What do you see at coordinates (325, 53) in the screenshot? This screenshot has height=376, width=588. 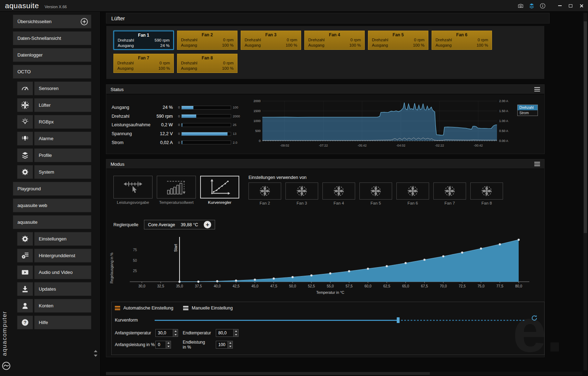 I see `fan-cards-panel: Fan 1 Drehzahl590 rpm Ausgang24 % Fan 2 …` at bounding box center [325, 53].